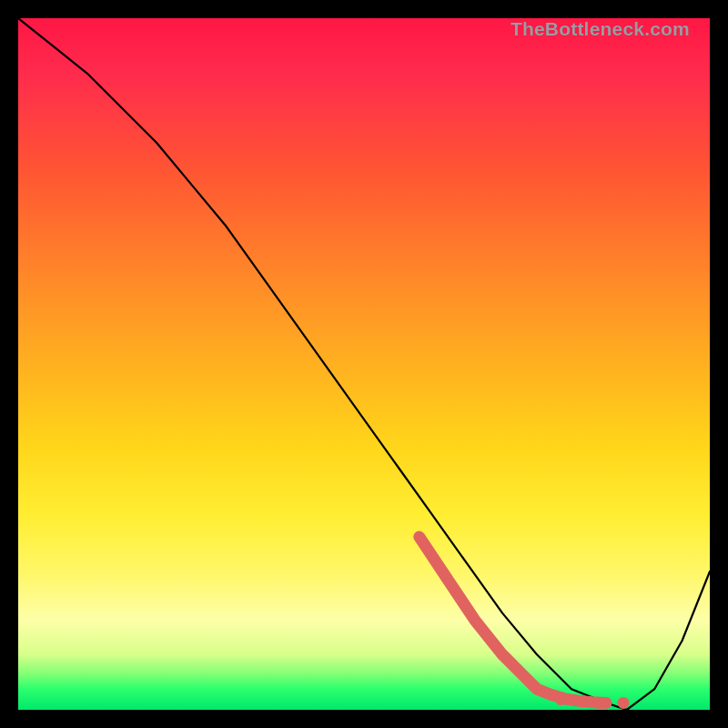 The height and width of the screenshot is (728, 728). What do you see at coordinates (601, 29) in the screenshot?
I see `watermark-text: TheBottleneck.com` at bounding box center [601, 29].